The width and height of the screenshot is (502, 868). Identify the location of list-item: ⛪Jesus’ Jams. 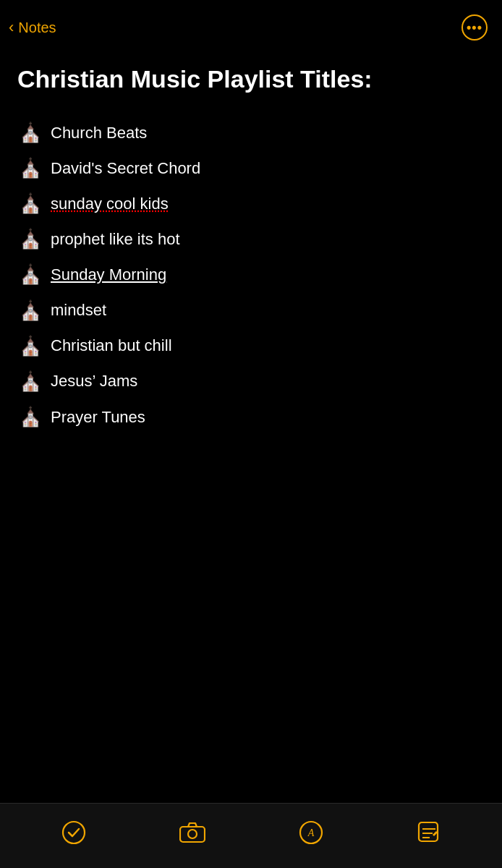
(251, 382).